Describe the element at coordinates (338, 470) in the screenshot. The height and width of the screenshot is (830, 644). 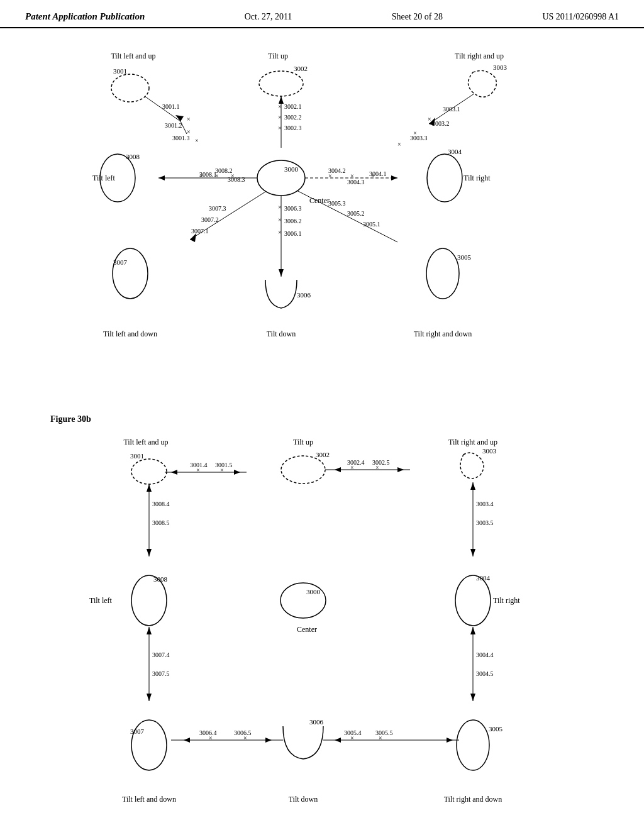
I see `arrowhead-c-3002-h1` at that location.